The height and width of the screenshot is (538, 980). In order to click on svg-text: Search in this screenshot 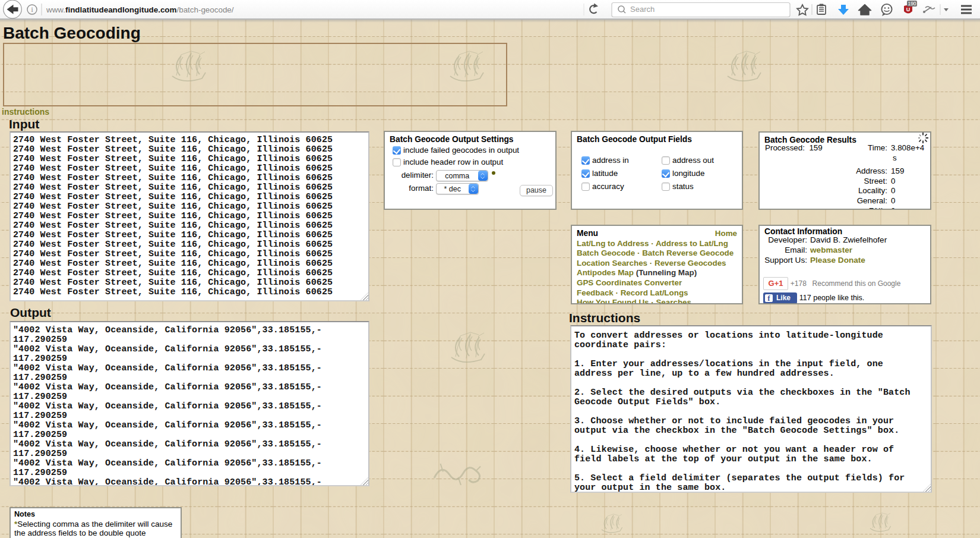, I will do `click(643, 10)`.